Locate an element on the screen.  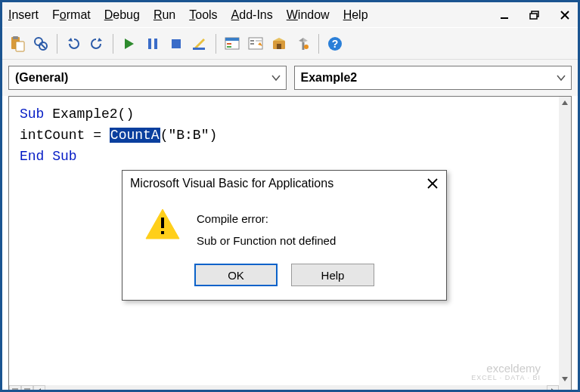
dialog-close-icon is located at coordinates (433, 184).